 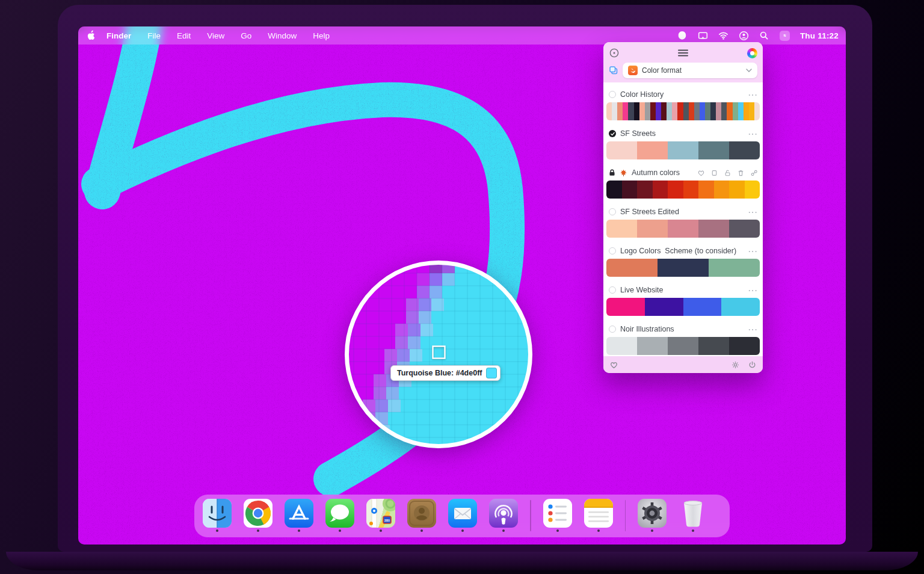 I want to click on delete-button, so click(x=741, y=173).